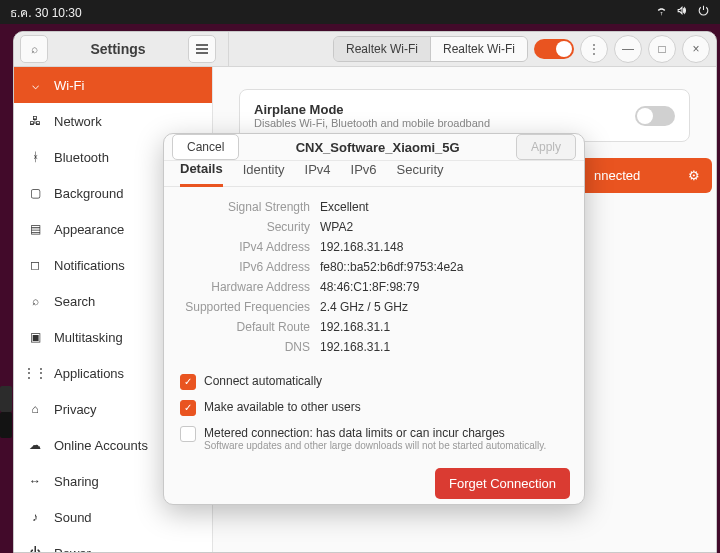 The height and width of the screenshot is (553, 720). What do you see at coordinates (370, 287) in the screenshot?
I see `detail-value: 48:46:C1:8F:98:79` at bounding box center [370, 287].